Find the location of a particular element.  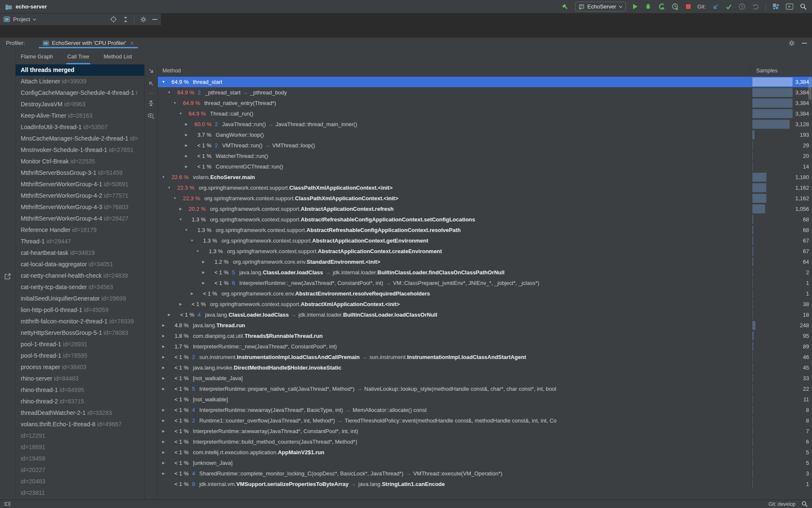

tree-row: ▶< 1 %6InterpreterRuntime::_new(JavaThre… is located at coordinates (485, 283).